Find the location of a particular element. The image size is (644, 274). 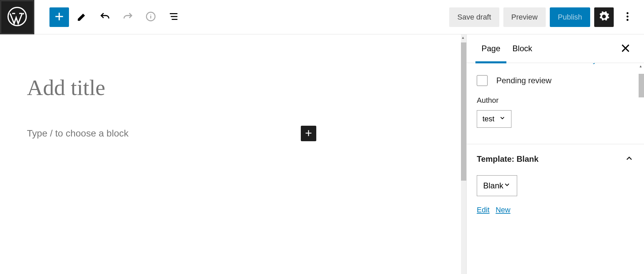

pending-review-label: Pending review is located at coordinates (524, 81).